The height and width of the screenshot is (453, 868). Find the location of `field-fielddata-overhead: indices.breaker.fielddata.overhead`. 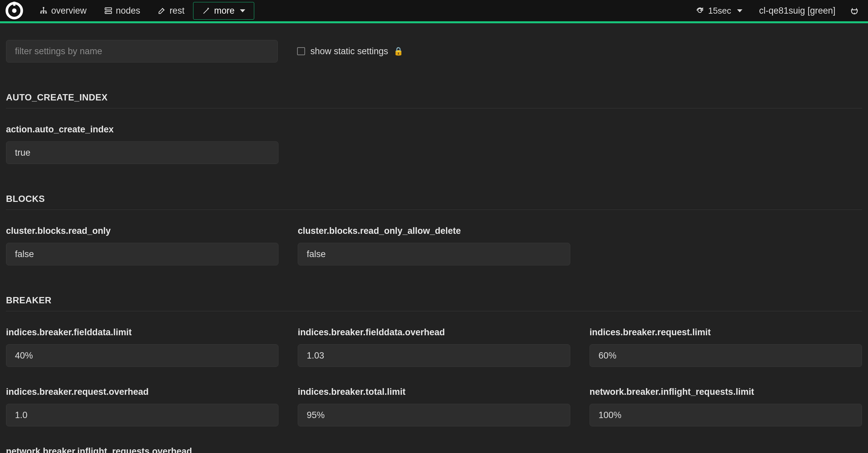

field-fielddata-overhead: indices.breaker.fielddata.overhead is located at coordinates (434, 347).